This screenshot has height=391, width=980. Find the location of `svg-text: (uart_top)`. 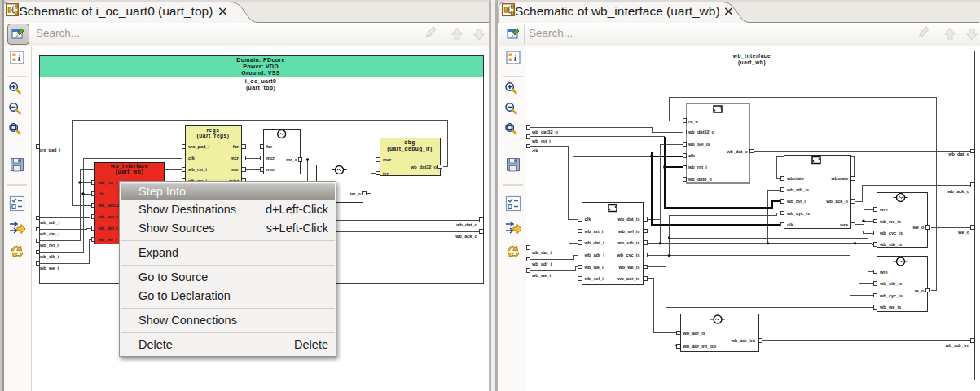

svg-text: (uart_top) is located at coordinates (261, 88).